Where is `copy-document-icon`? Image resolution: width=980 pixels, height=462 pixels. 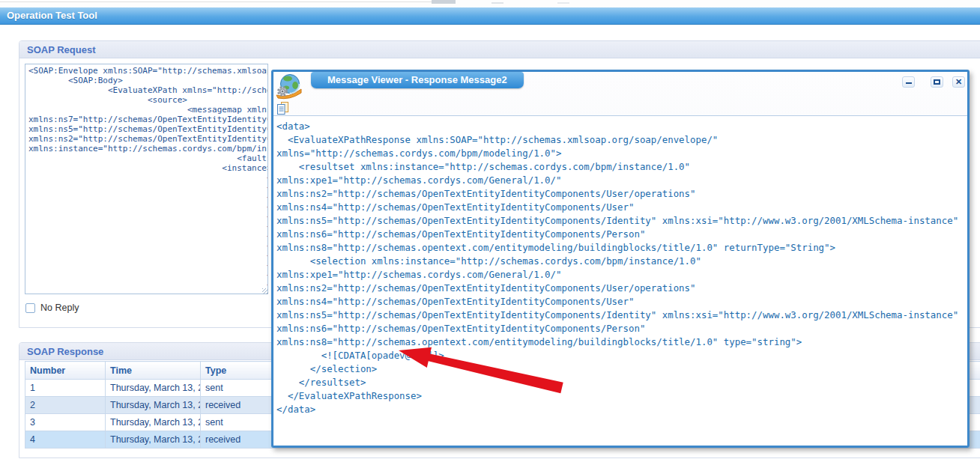
copy-document-icon is located at coordinates (283, 108).